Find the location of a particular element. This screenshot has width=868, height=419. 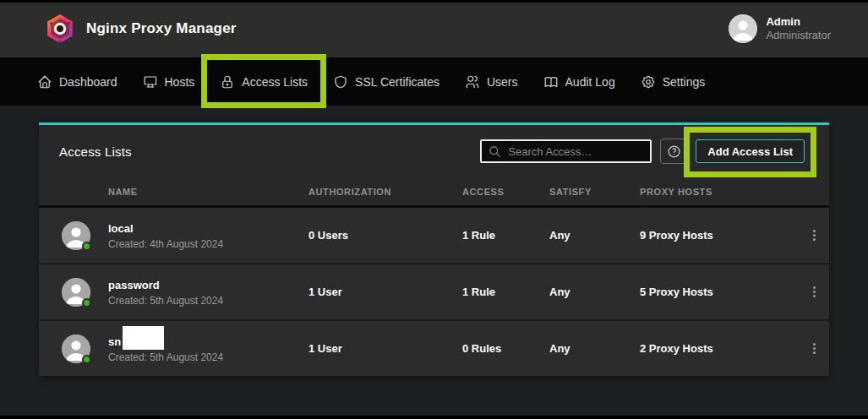

user-name: Admin is located at coordinates (798, 22).